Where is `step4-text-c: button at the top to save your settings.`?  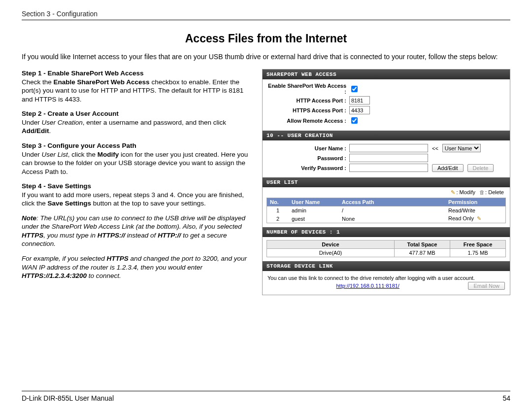 step4-text-c: button at the top to save your settings. is located at coordinates (149, 203).